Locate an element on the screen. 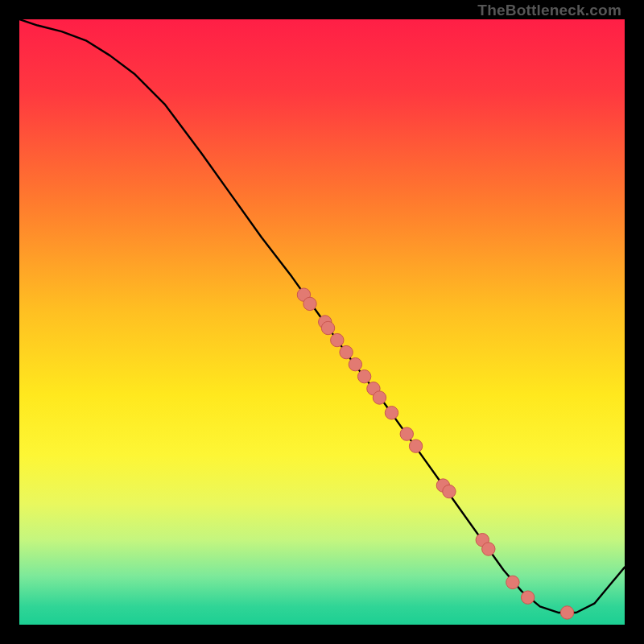 The width and height of the screenshot is (644, 644). watermark-text: TheBottleneck.com is located at coordinates (549, 10).